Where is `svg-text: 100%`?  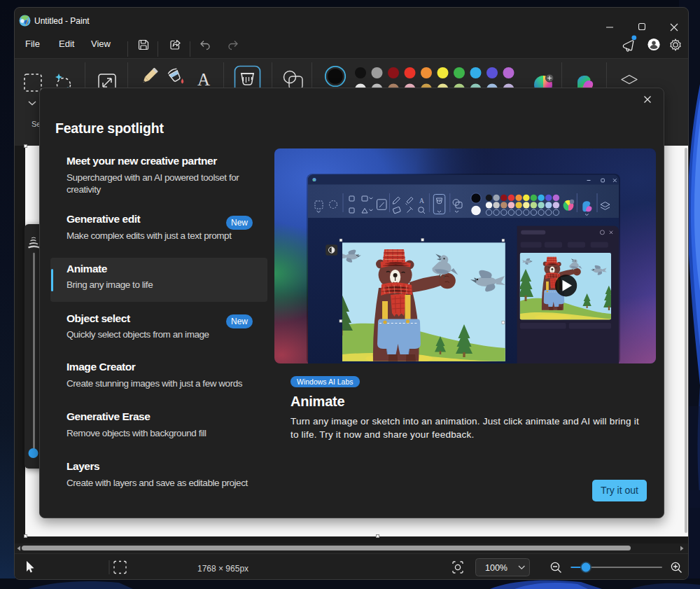 svg-text: 100% is located at coordinates (496, 568).